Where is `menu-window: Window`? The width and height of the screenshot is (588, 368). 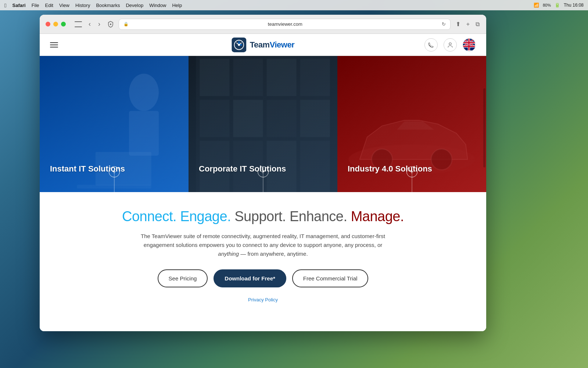 menu-window: Window is located at coordinates (158, 5).